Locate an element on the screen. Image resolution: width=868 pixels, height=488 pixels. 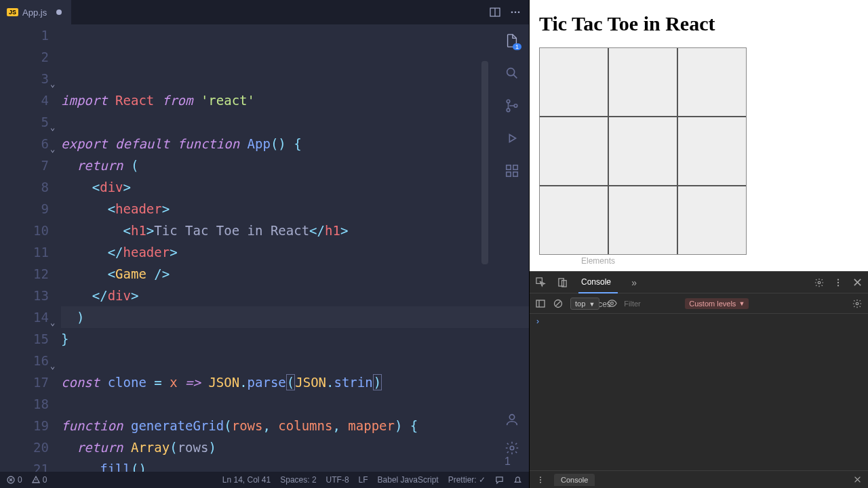
explorer-badge: 1 is located at coordinates (517, 47).